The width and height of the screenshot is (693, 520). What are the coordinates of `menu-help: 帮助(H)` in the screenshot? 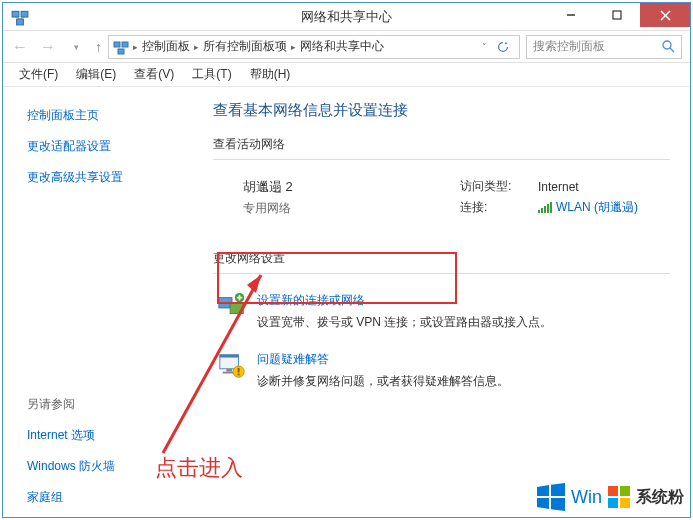 It's located at (270, 74).